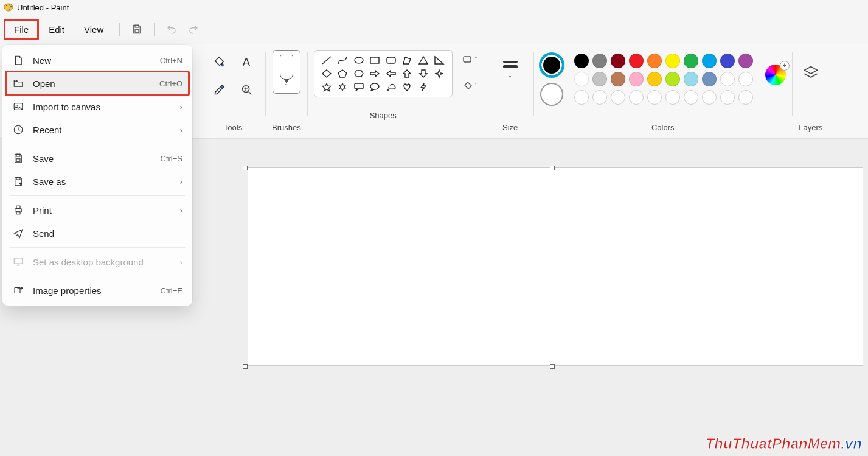 This screenshot has height=456, width=868. What do you see at coordinates (97, 181) in the screenshot?
I see `file-menu-save-as: Save as›` at bounding box center [97, 181].